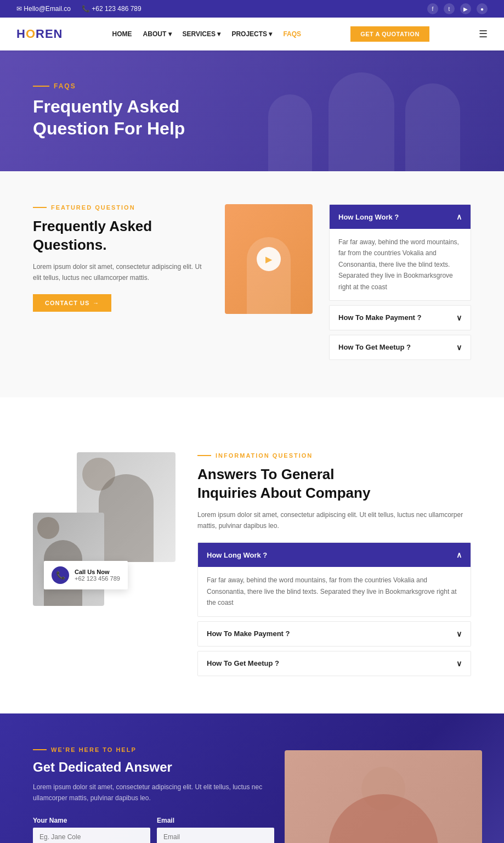  Describe the element at coordinates (154, 795) in the screenshot. I see `cta-left: WE'RE HERE TO HELP Get Dedicated Answer …` at that location.